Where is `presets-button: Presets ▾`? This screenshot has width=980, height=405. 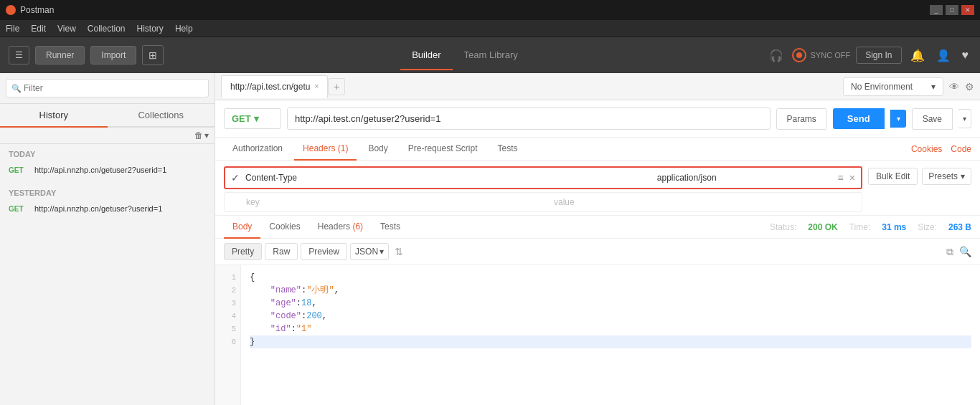
presets-button: Presets ▾ is located at coordinates (947, 176).